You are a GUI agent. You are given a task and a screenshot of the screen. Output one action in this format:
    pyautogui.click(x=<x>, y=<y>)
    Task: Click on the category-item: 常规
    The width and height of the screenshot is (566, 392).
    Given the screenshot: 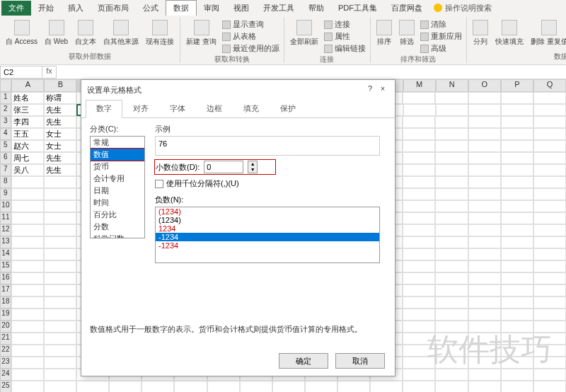 What is the action you would take?
    pyautogui.click(x=117, y=143)
    